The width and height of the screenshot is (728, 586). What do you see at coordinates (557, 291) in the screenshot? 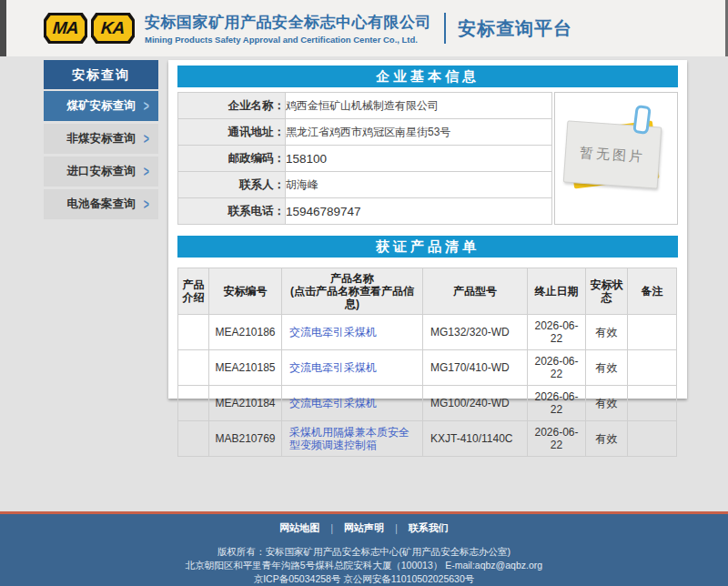
I see `col-end-date: 终止日期` at bounding box center [557, 291].